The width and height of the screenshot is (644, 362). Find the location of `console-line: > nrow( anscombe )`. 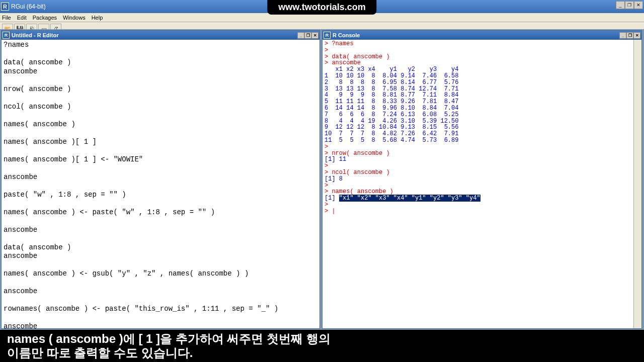

console-line: > nrow( anscombe ) is located at coordinates (478, 154).